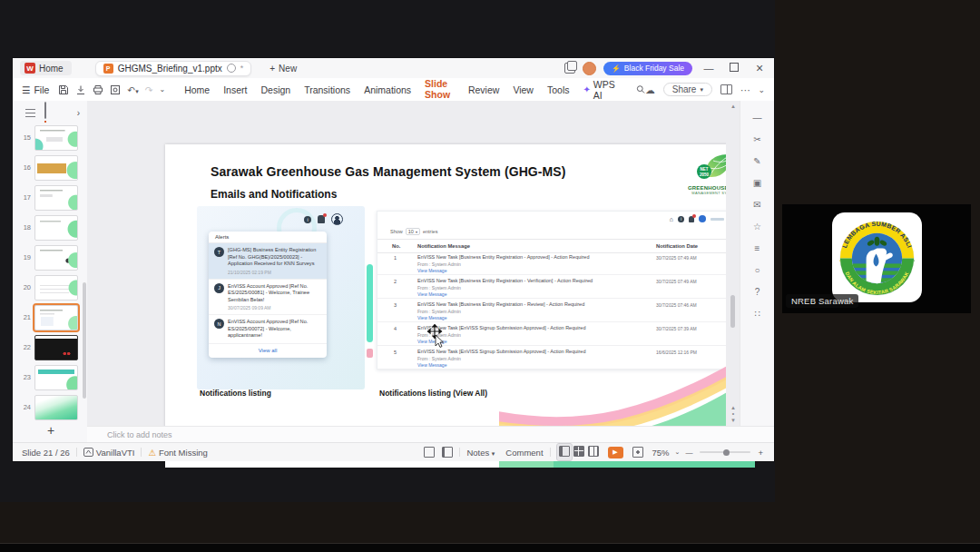 This screenshot has width=980, height=552. Describe the element at coordinates (35, 90) in the screenshot. I see `file-menu: ☰ File` at that location.